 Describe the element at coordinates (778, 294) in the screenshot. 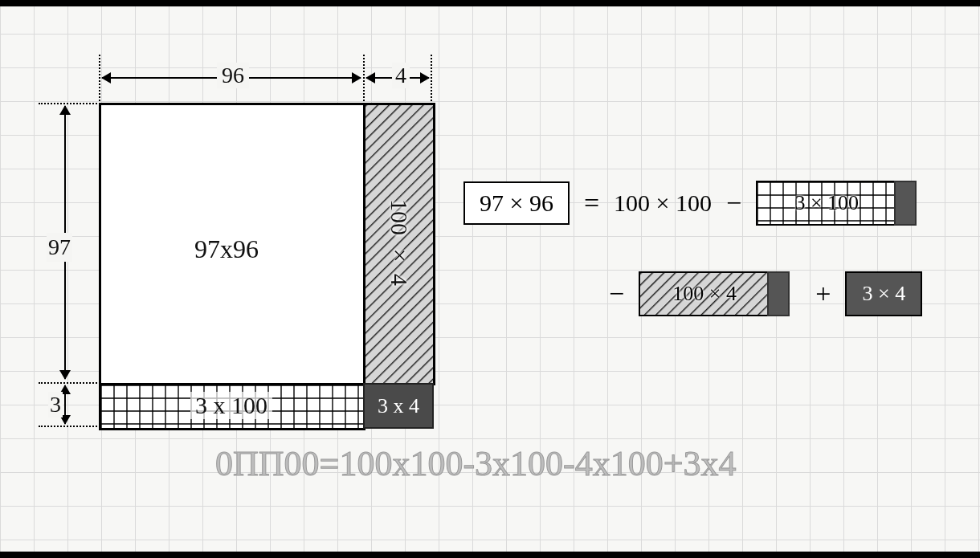

I see `eq-t3-tail` at that location.